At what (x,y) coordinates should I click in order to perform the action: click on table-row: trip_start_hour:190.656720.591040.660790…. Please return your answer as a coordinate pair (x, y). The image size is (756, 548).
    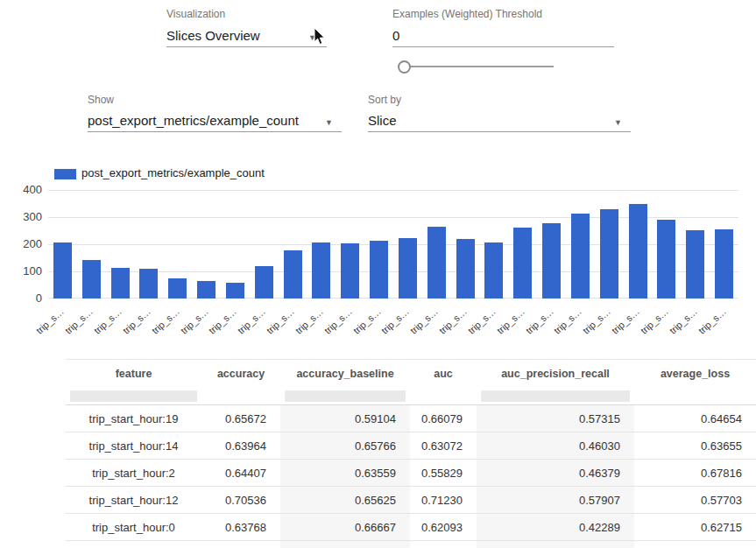
    Looking at the image, I should click on (411, 418).